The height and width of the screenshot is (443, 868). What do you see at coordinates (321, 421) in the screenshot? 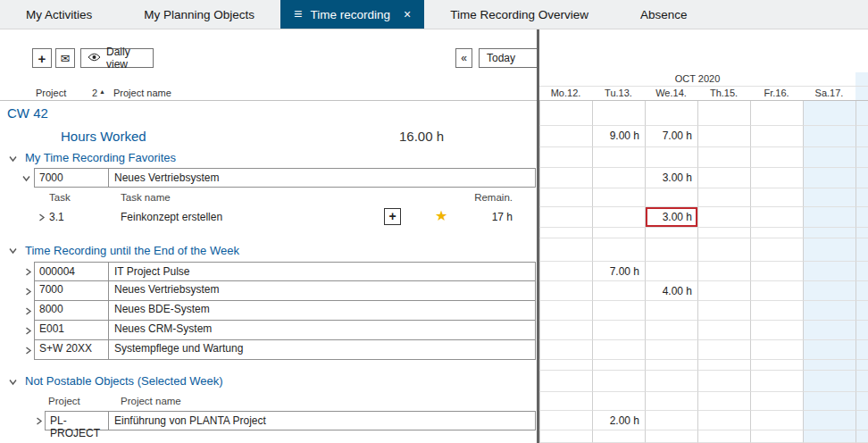
I see `project-name-cell: Einführung von PLANTA Project` at bounding box center [321, 421].